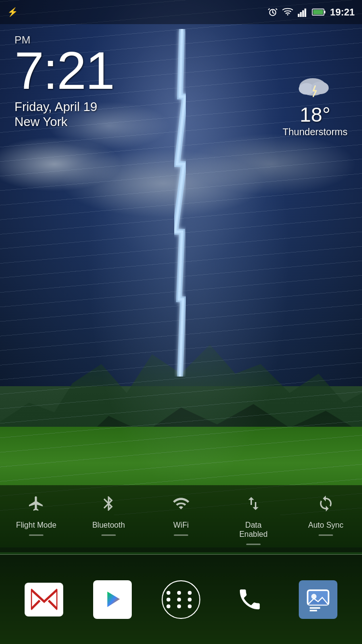 The image size is (362, 644). I want to click on qs-bluetooth-label: Bluetooth, so click(109, 525).